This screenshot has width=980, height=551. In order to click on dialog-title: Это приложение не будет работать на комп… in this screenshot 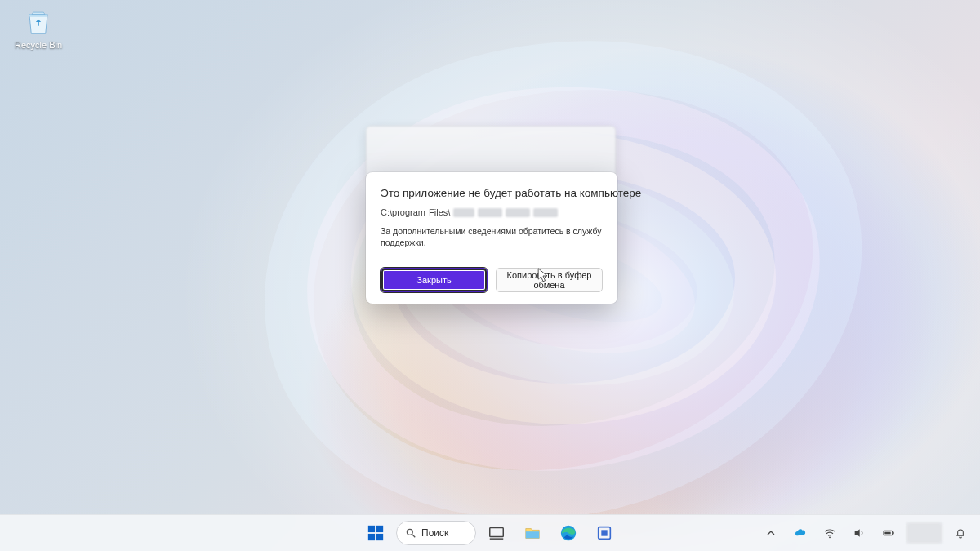, I will do `click(492, 193)`.